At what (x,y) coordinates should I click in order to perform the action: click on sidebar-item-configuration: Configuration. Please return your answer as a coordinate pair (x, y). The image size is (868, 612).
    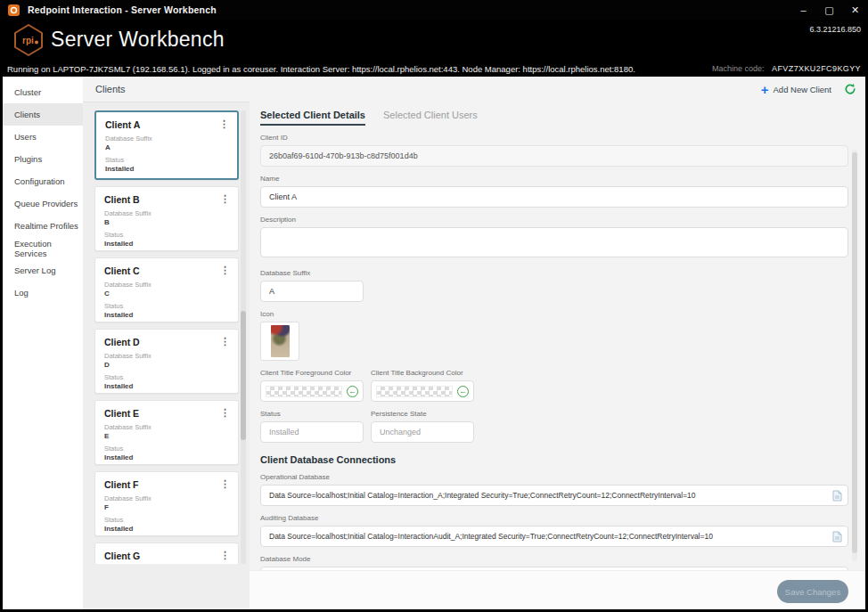
    Looking at the image, I should click on (43, 182).